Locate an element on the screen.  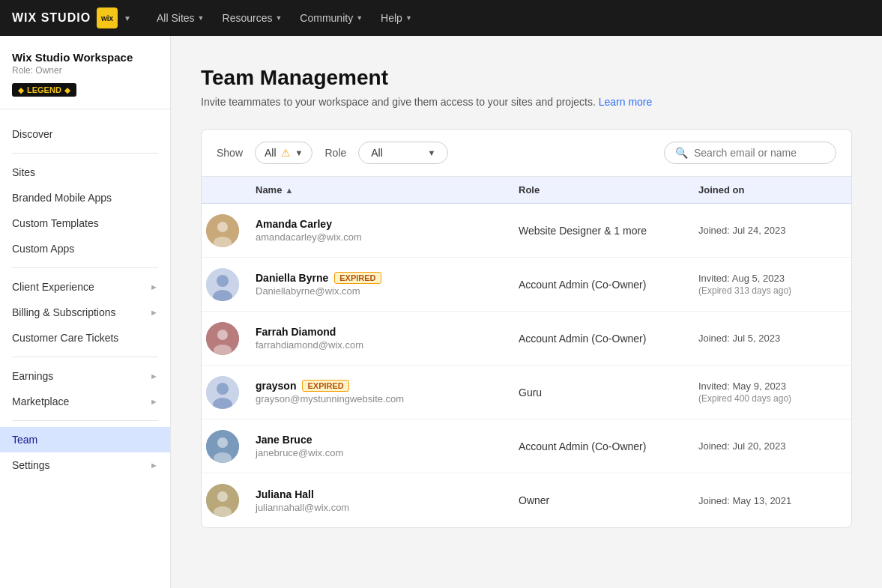
legend-badge: ◆ LEGEND ◆ is located at coordinates (44, 90).